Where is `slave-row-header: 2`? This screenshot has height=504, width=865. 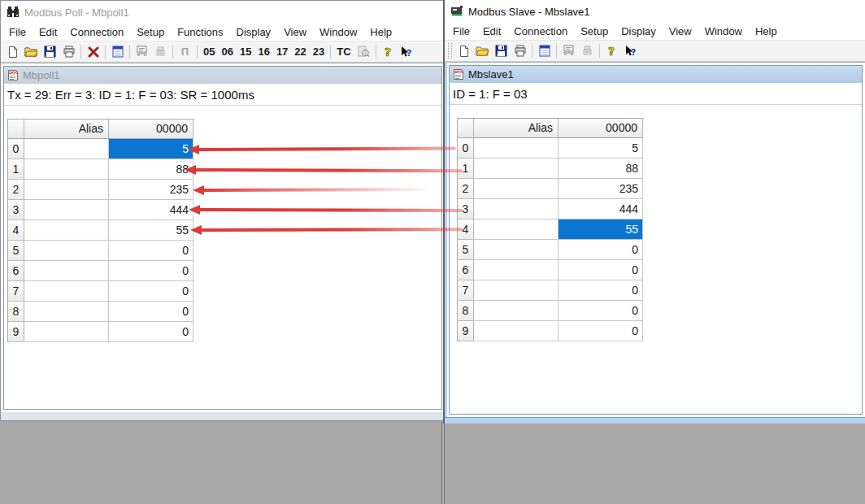
slave-row-header: 2 is located at coordinates (466, 189).